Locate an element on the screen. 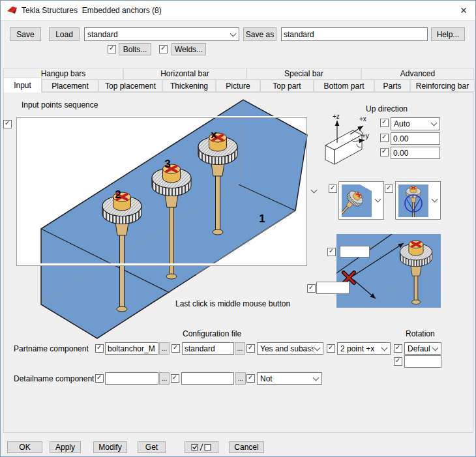 The width and height of the screenshot is (476, 457). rotation-dropdown: Defaul is located at coordinates (423, 348).